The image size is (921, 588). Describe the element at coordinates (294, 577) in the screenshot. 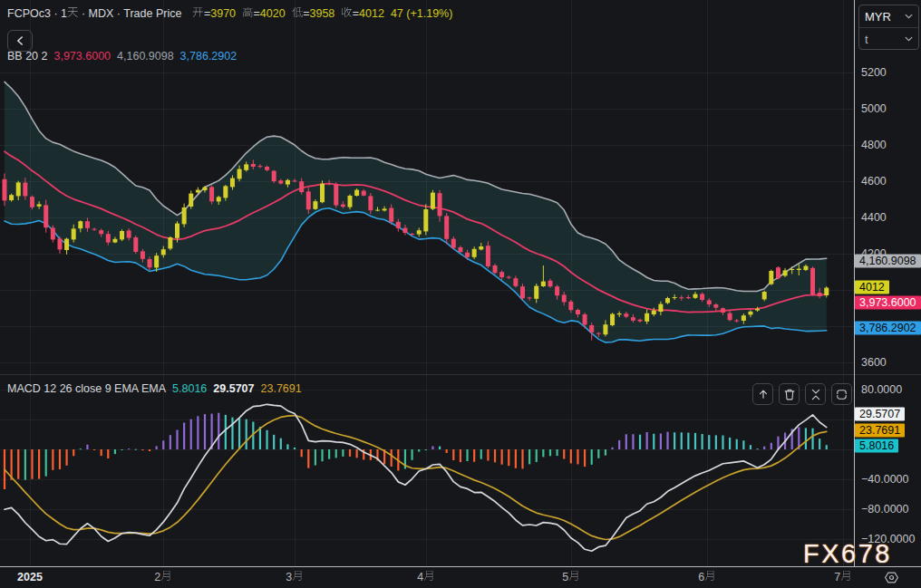

I see `time-tick: 3` at that location.